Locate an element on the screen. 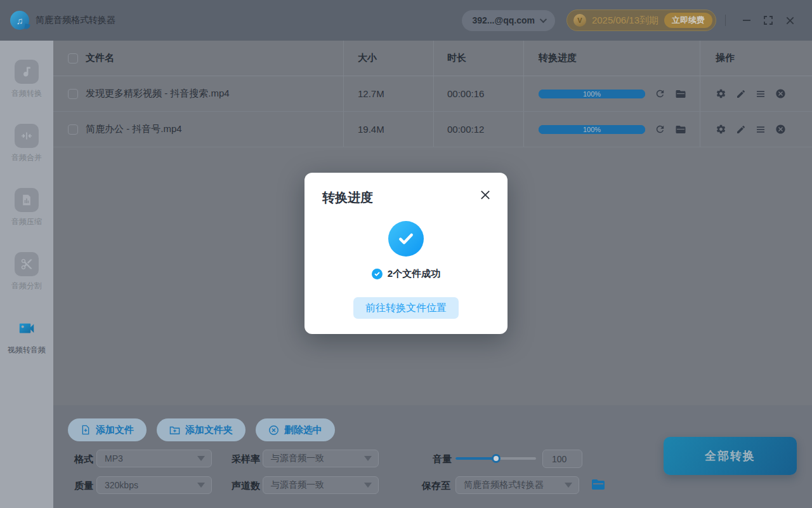 This screenshot has width=812, height=508. status-row: 2个文件成功 is located at coordinates (406, 274).